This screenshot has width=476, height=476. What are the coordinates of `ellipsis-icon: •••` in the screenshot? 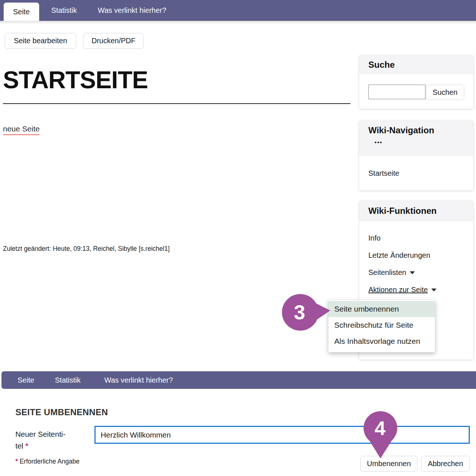 It's located at (424, 142).